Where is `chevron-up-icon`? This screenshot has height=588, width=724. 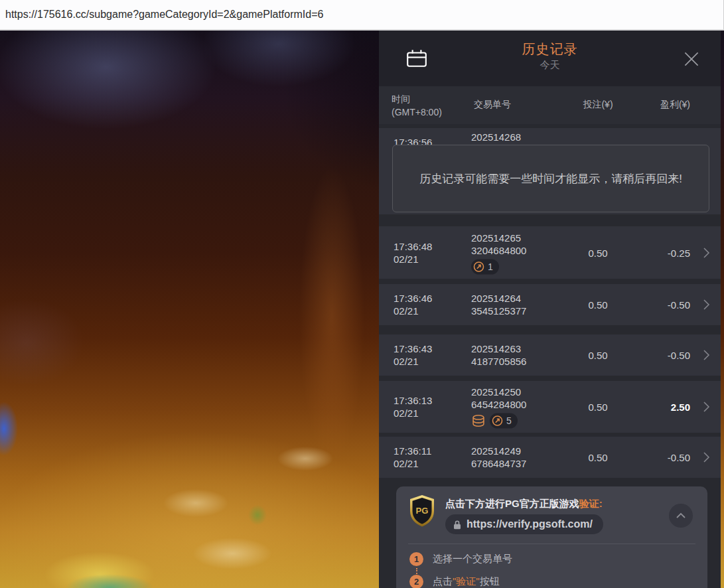
chevron-up-icon is located at coordinates (681, 516).